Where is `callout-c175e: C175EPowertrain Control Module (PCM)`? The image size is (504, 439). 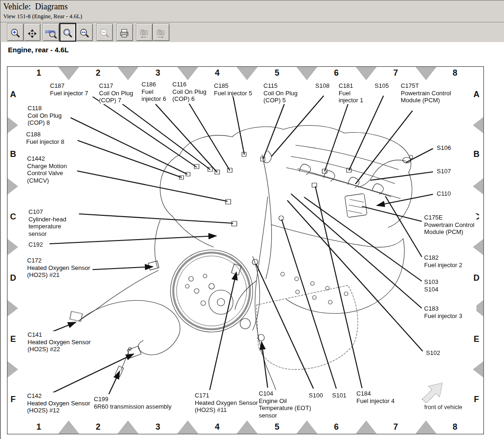
callout-c175e: C175EPowertrain Control Module (PCM) is located at coordinates (450, 225).